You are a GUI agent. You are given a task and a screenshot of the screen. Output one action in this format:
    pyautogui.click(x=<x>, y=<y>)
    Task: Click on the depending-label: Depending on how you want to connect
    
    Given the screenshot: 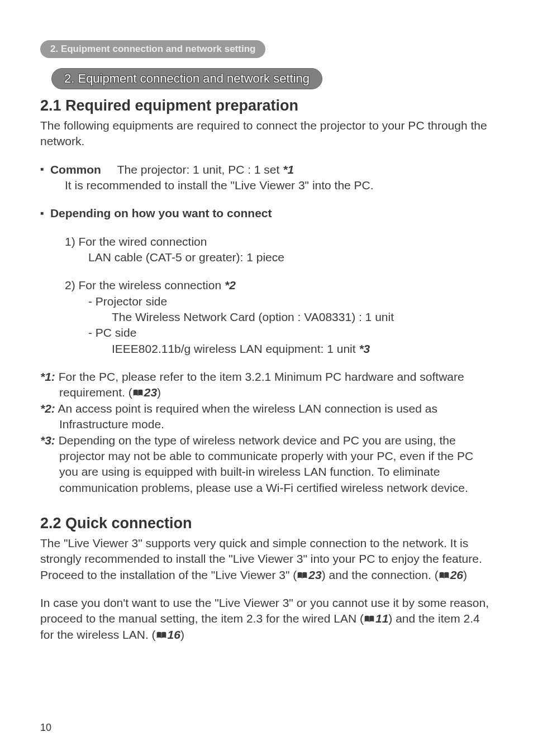 What is the action you would take?
    pyautogui.click(x=161, y=213)
    